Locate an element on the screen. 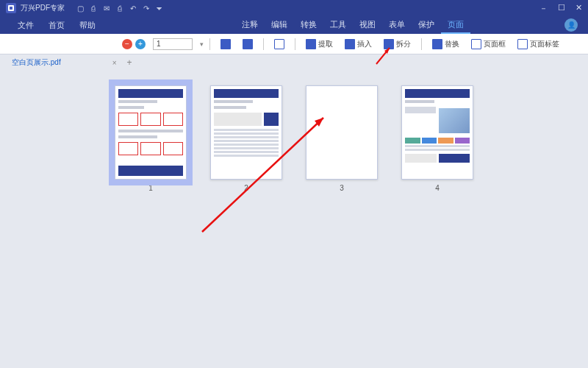 The image size is (588, 368). insert-button: 插入 is located at coordinates (359, 44).